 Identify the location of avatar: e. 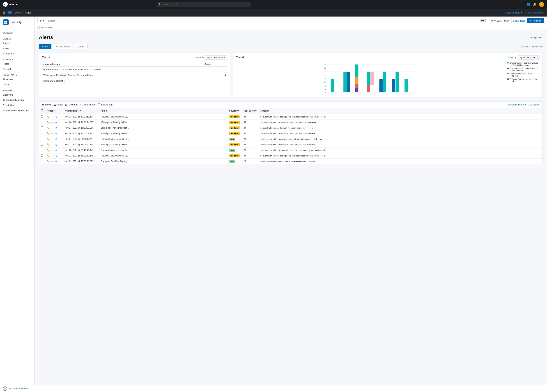
(542, 4).